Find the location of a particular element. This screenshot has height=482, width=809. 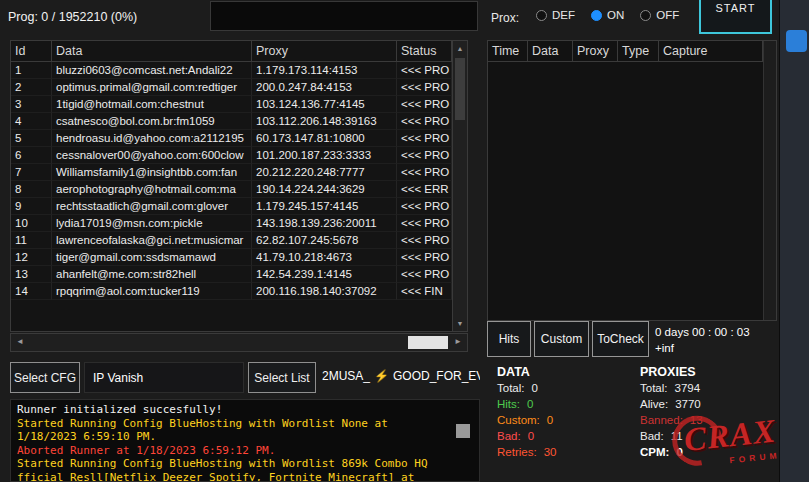

cell-data: lydia17019@msn.com:pickle is located at coordinates (152, 224).